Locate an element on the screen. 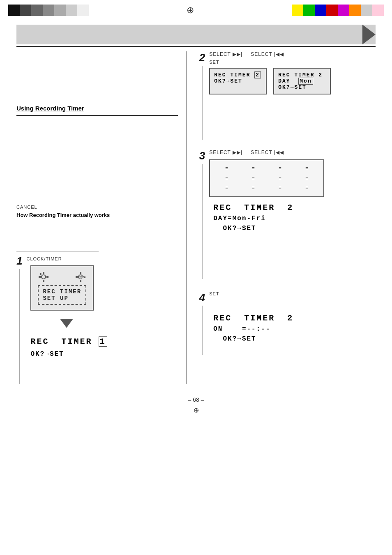  step1-divider is located at coordinates (58, 251).